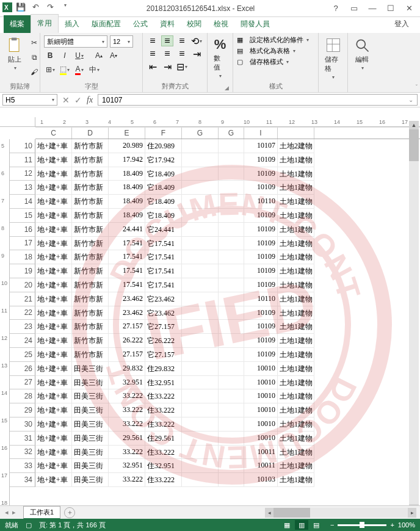  What do you see at coordinates (153, 41) in the screenshot?
I see `align-top-icon: ≡` at bounding box center [153, 41].